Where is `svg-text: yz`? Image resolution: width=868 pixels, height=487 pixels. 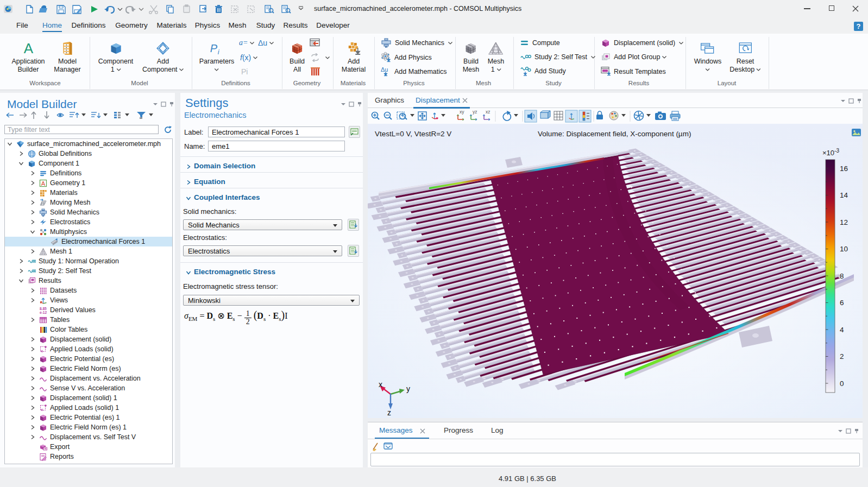 svg-text: yz is located at coordinates (475, 112).